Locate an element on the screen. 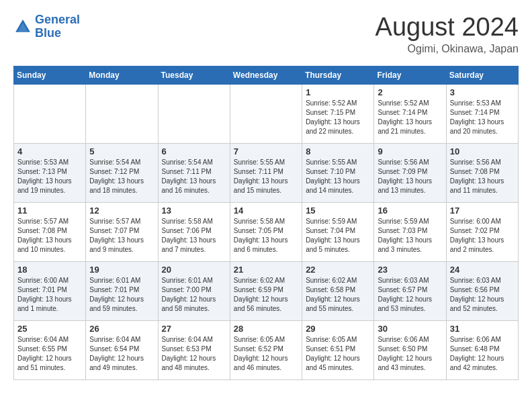 Image resolution: width=532 pixels, height=411 pixels. weekday-header-monday: Monday is located at coordinates (122, 75).